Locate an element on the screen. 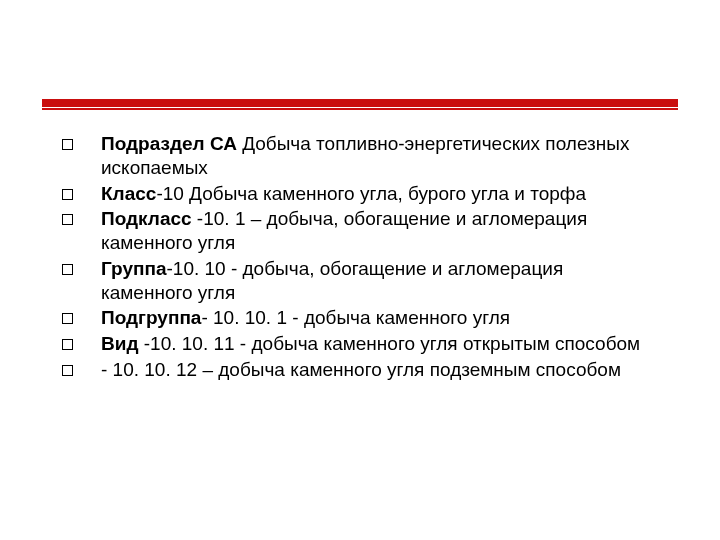  accent-bar is located at coordinates (360, 103).